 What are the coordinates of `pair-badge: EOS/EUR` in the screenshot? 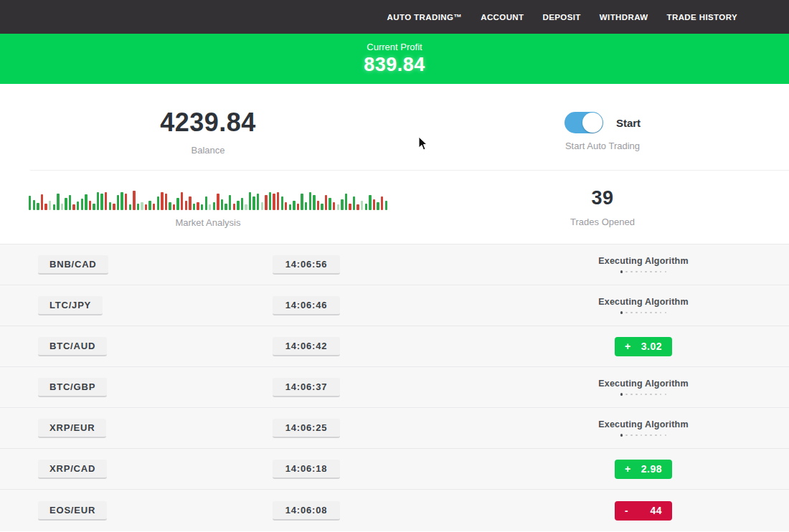 It's located at (72, 510).